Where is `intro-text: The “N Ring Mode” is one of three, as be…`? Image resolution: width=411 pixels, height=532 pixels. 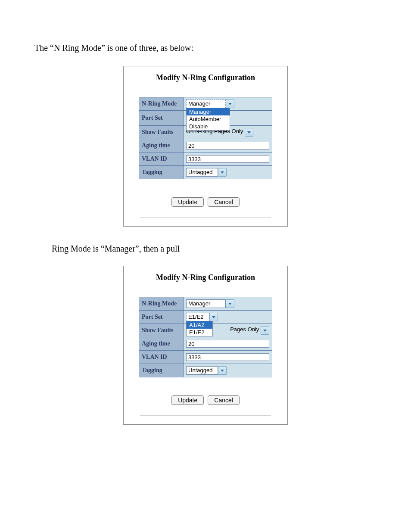 intro-text: The “N Ring Mode” is one of three, as be… is located at coordinates (206, 48).